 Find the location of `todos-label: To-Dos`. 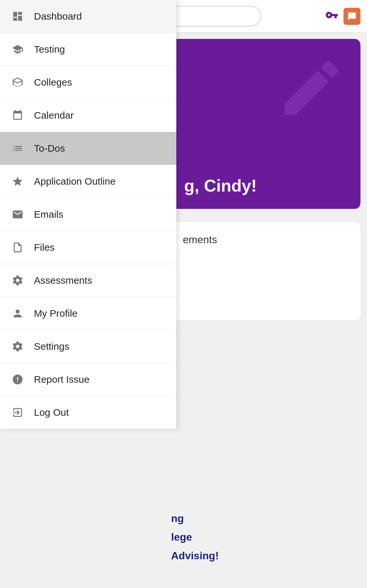

todos-label: To-Dos is located at coordinates (50, 148).